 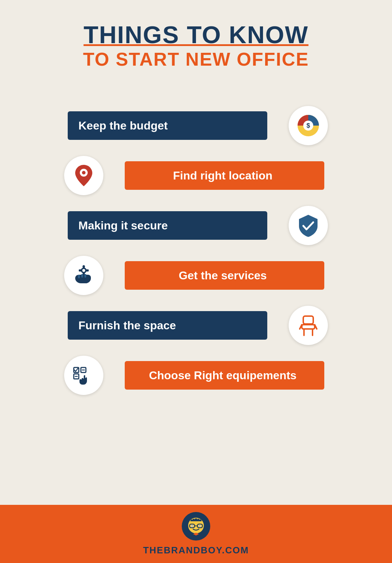 I want to click on bar-services: Get the services, so click(x=225, y=275).